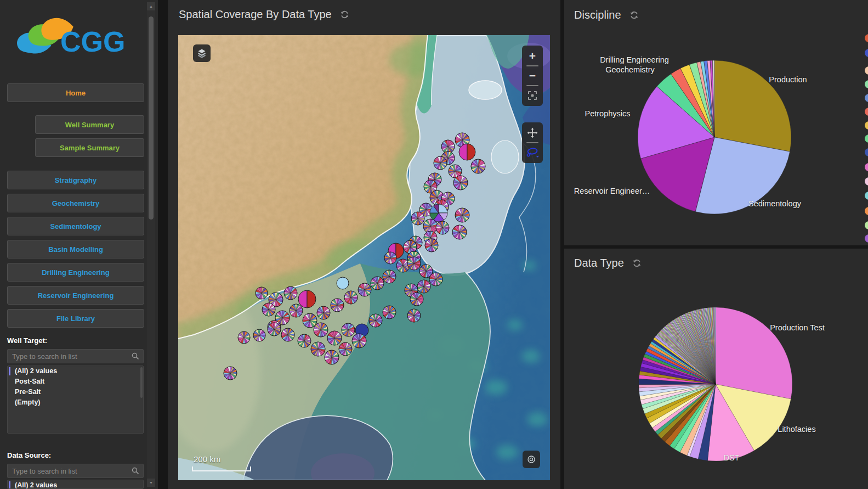 The width and height of the screenshot is (868, 489). Describe the element at coordinates (76, 400) in the screenshot. I see `well-target-list: (All) 2 valuesPost-SaltPre-Salt(Empty)` at that location.